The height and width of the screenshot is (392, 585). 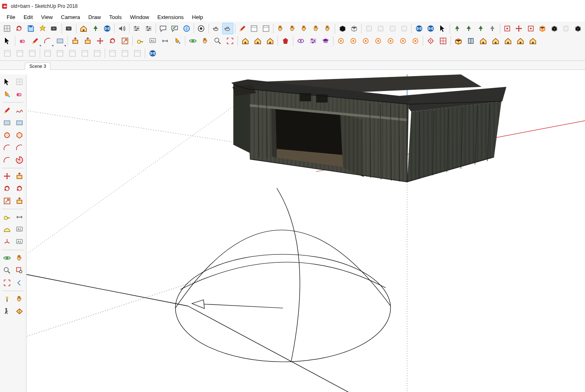 I want to click on box-open-icon, so click(x=458, y=41).